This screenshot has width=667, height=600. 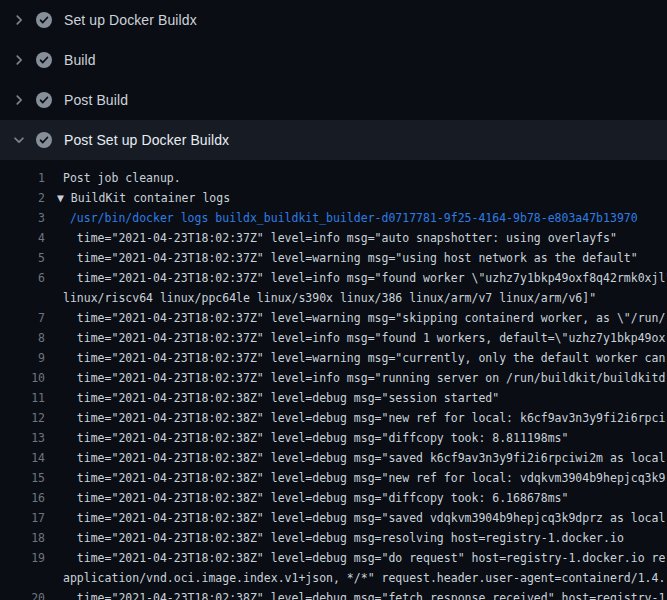 What do you see at coordinates (144, 198) in the screenshot?
I see `log-group-toggle: ▼ BuildKit container logs` at bounding box center [144, 198].